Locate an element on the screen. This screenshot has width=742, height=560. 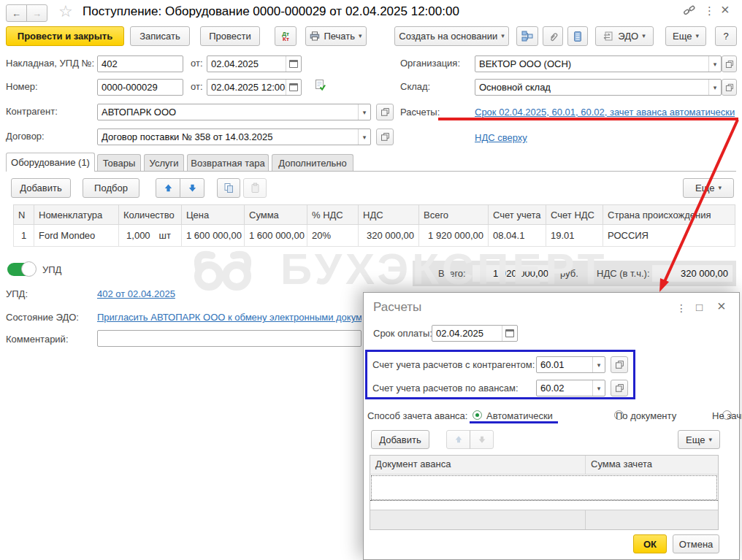
cancel-button: Отмена is located at coordinates (696, 544).